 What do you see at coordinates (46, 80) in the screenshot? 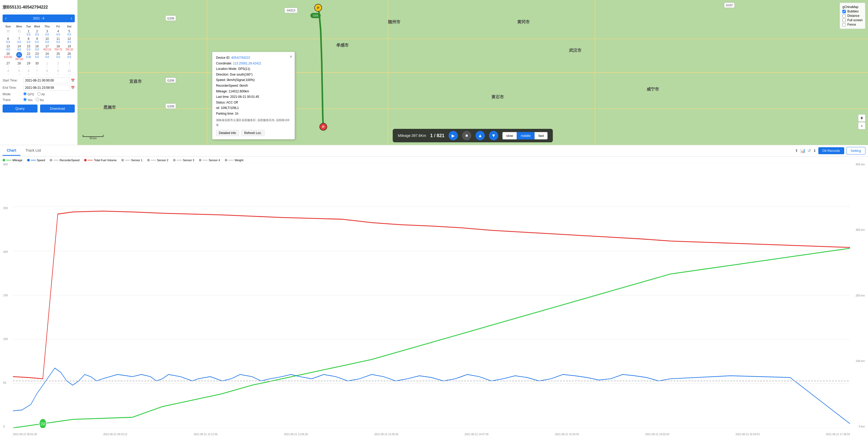
I see `start-time-input` at bounding box center [46, 80].